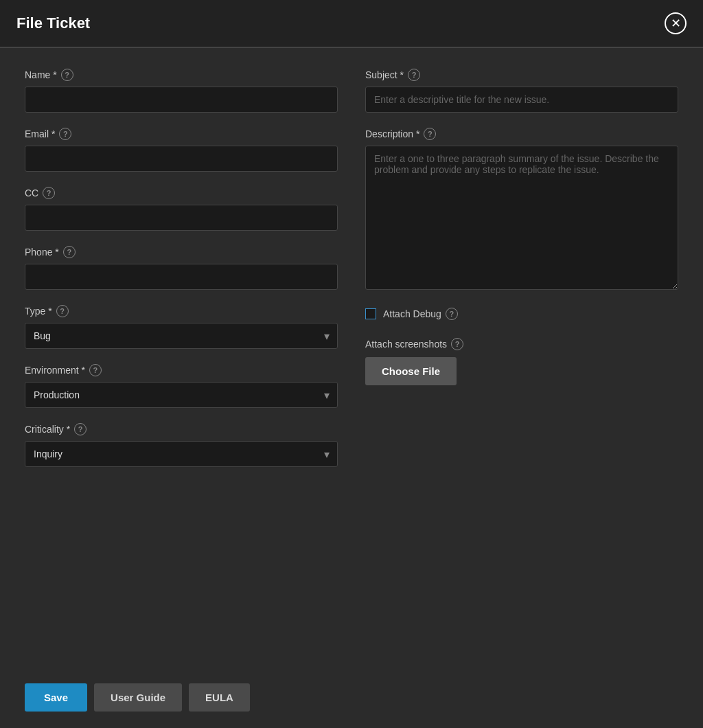 Image resolution: width=703 pixels, height=728 pixels. Describe the element at coordinates (181, 311) in the screenshot. I see `type-label: Type * ?` at that location.